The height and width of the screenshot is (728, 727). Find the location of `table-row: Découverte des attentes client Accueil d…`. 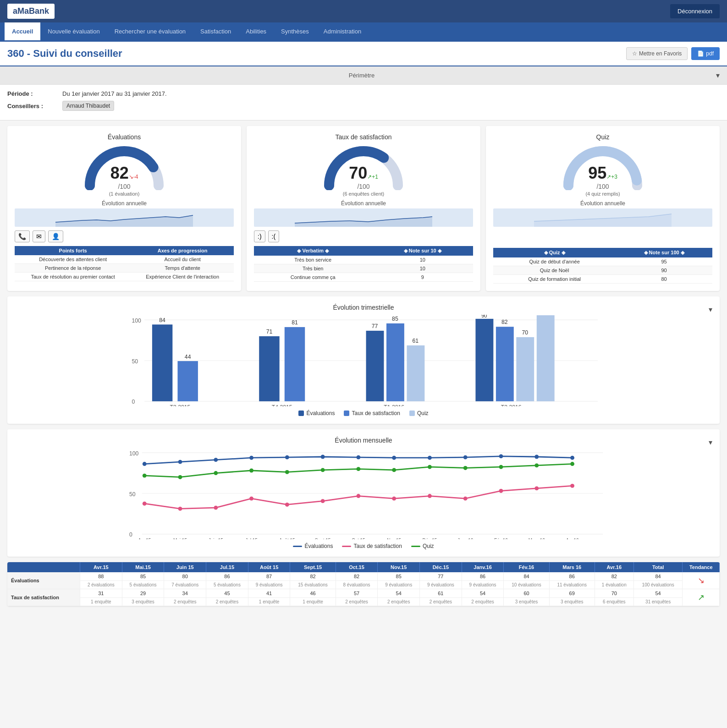

table-row: Découverte des attentes client Accueil d… is located at coordinates (124, 259).